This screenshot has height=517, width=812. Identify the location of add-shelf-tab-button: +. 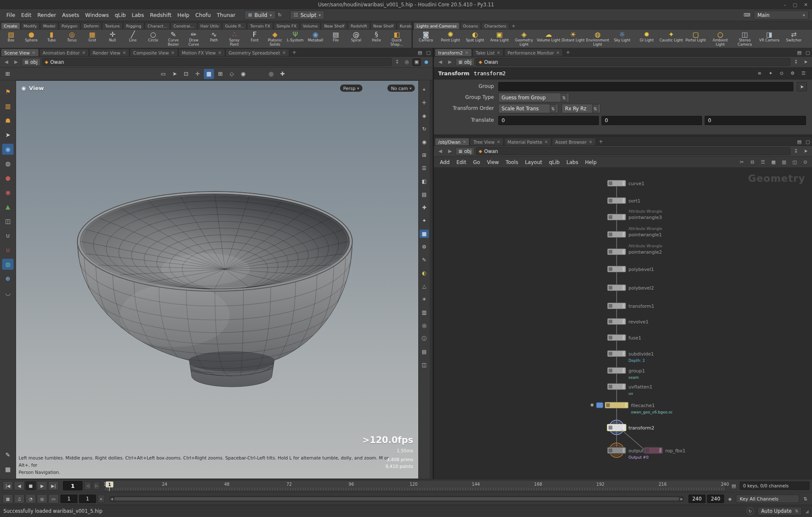
(513, 26).